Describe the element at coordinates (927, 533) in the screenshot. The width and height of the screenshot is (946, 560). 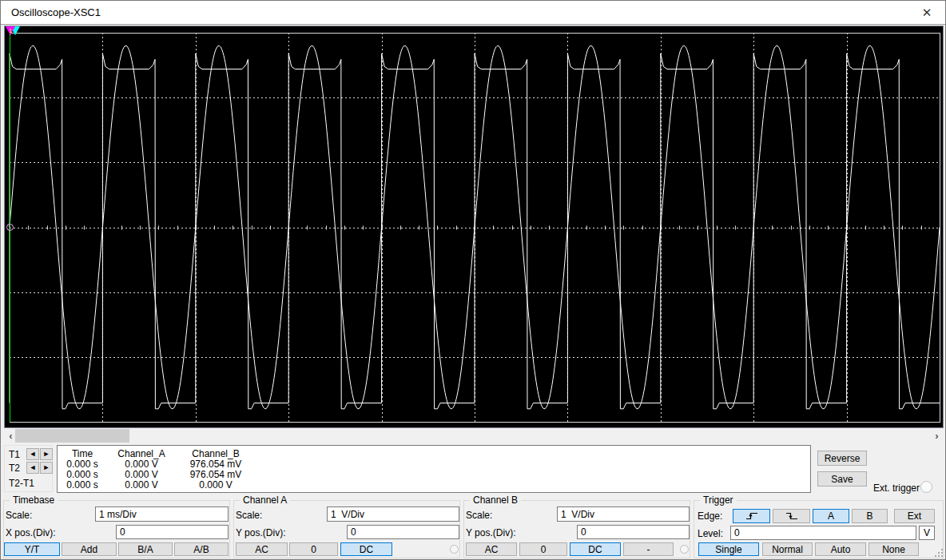
I see `trigger-level-unit-select: V` at that location.